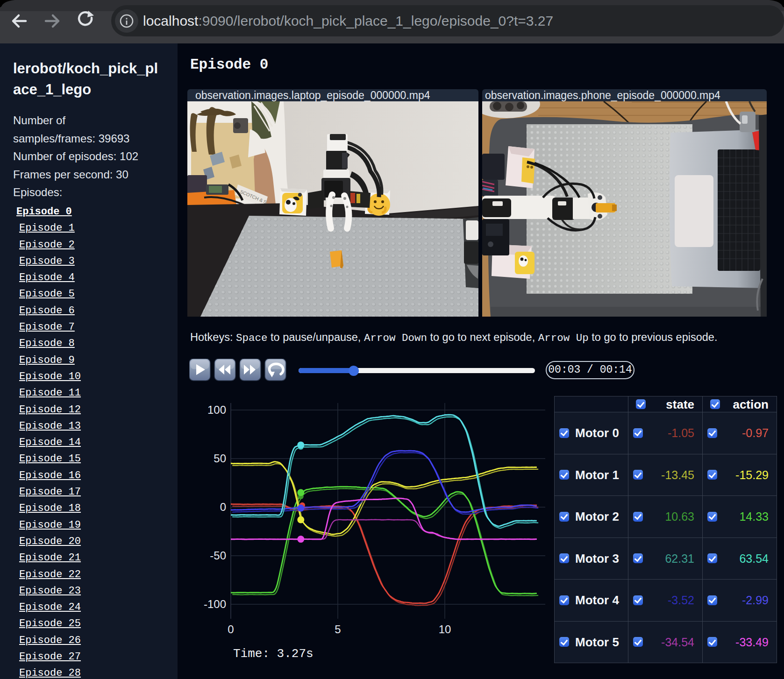  I want to click on svg-text: 50, so click(220, 459).